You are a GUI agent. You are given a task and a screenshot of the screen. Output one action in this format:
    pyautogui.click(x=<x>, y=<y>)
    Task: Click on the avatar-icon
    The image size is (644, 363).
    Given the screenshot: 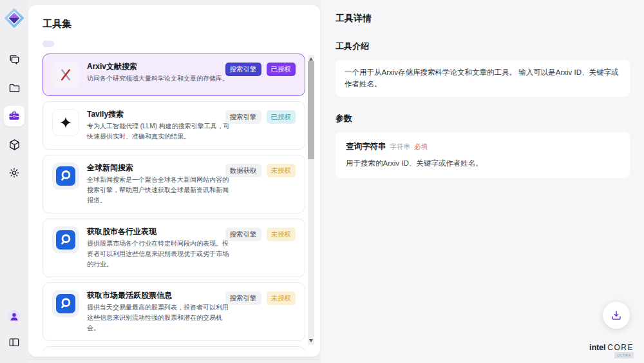 What is the action you would take?
    pyautogui.click(x=14, y=317)
    